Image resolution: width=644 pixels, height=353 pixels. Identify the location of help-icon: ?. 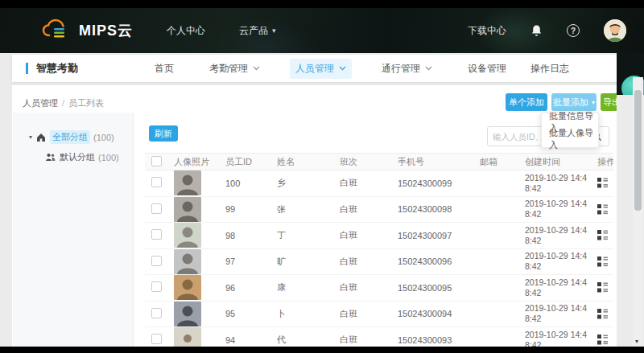
(573, 31).